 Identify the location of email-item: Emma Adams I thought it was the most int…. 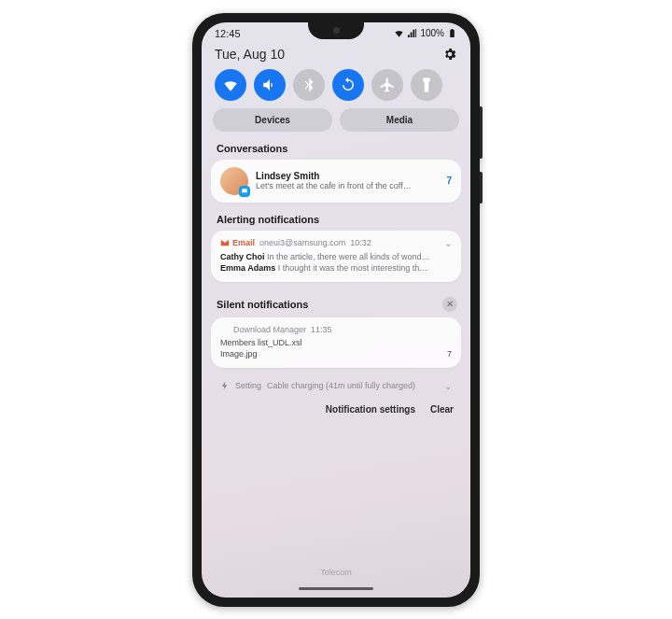
(336, 268).